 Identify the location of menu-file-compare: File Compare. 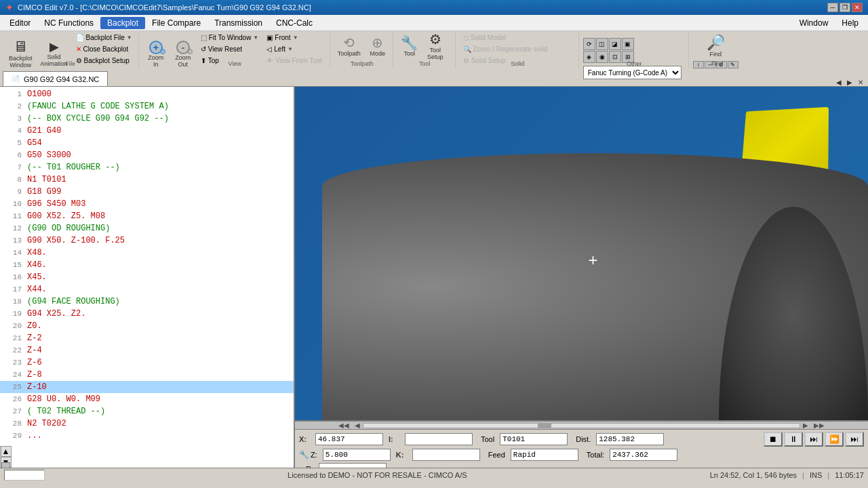
(176, 23).